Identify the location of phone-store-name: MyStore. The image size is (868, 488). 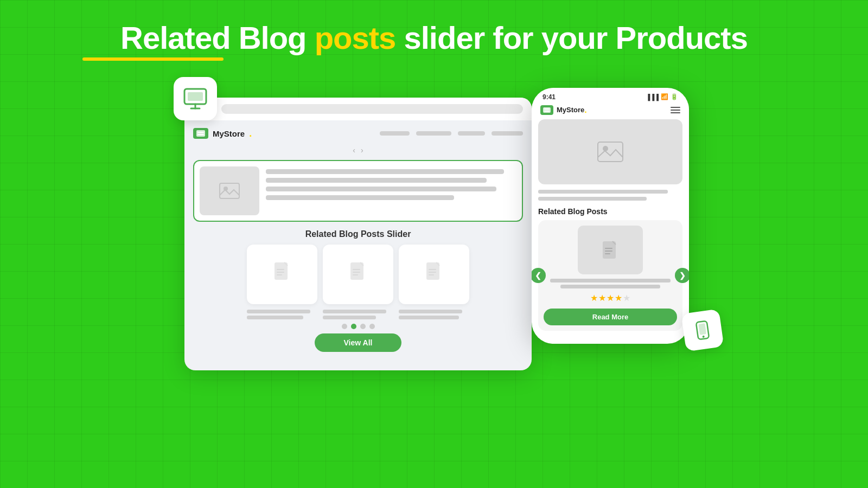
(571, 110).